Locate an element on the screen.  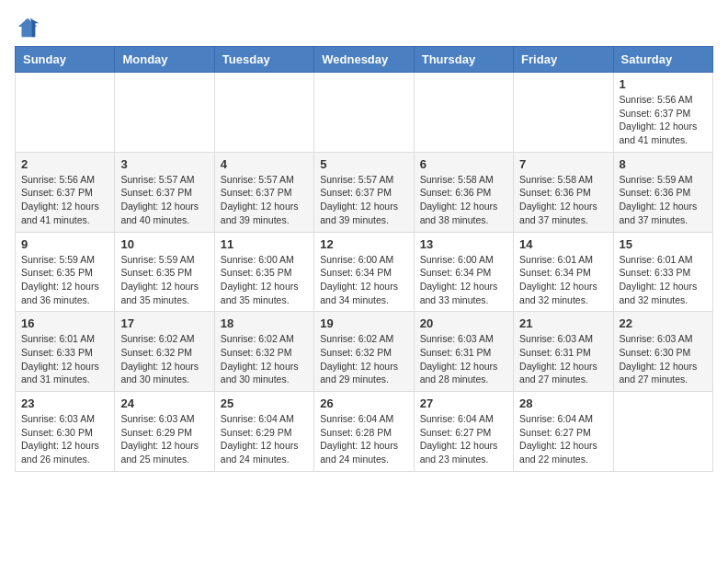
day-number: 10 is located at coordinates (164, 245).